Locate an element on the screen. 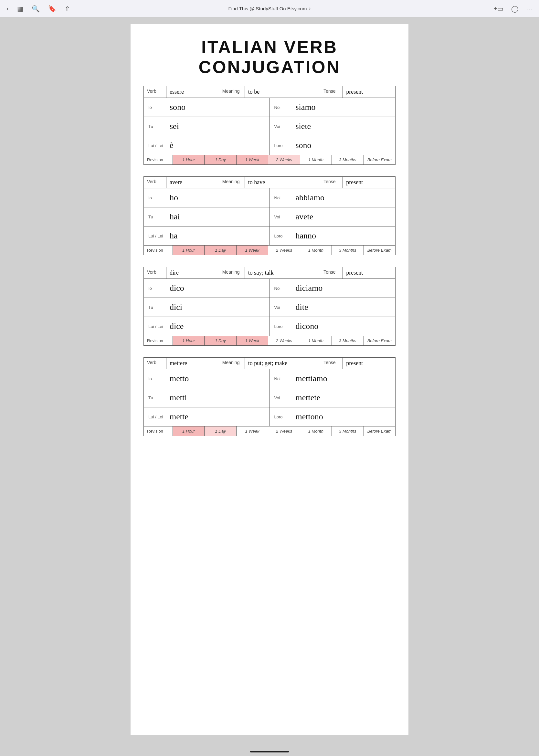 The image size is (539, 756). meaning-value: to be is located at coordinates (283, 92).